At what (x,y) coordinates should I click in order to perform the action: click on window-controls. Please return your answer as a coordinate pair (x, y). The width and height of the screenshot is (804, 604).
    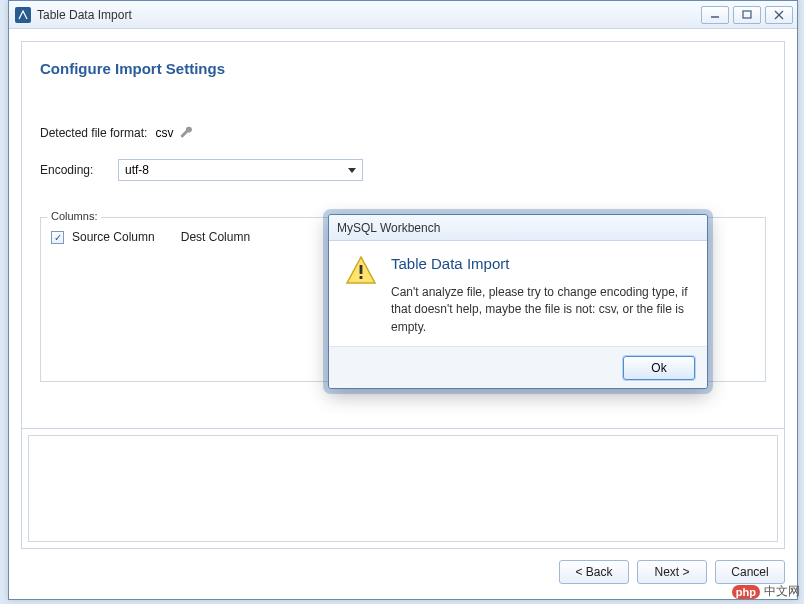
    Looking at the image, I should click on (747, 15).